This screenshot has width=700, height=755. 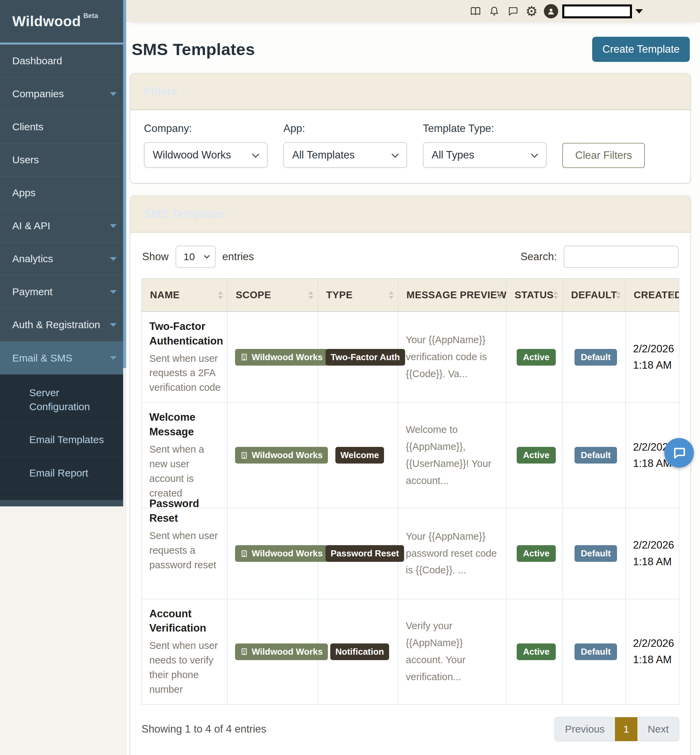 What do you see at coordinates (206, 155) in the screenshot?
I see `company-select: Wildwood Works` at bounding box center [206, 155].